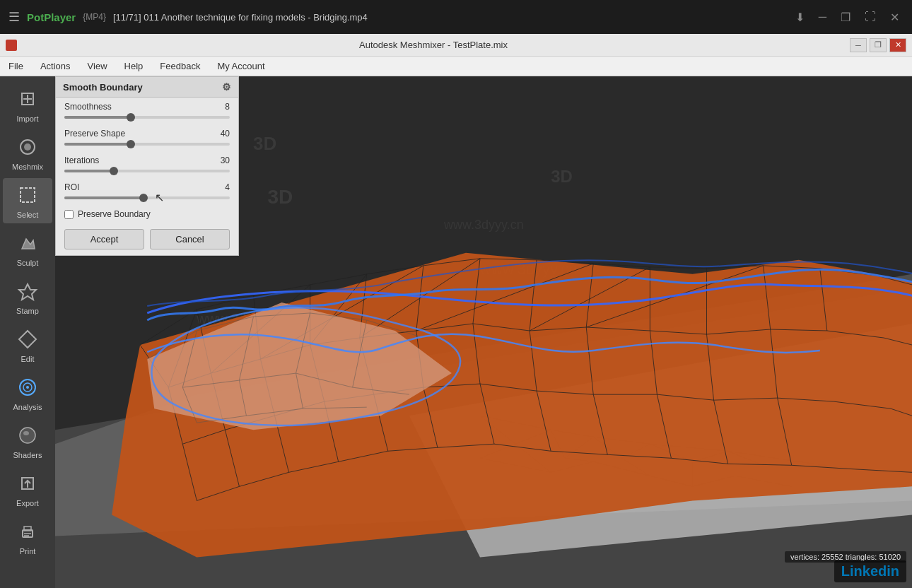  I want to click on linkedin-text-pre: Linked, so click(864, 571).